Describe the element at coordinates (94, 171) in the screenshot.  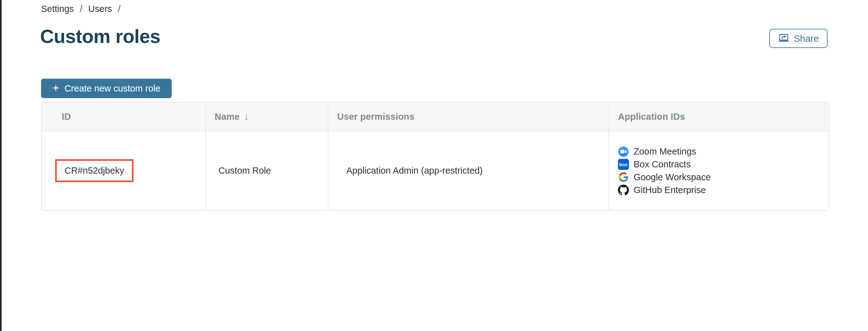
I see `role-id-value: CR#n52djbeky` at that location.